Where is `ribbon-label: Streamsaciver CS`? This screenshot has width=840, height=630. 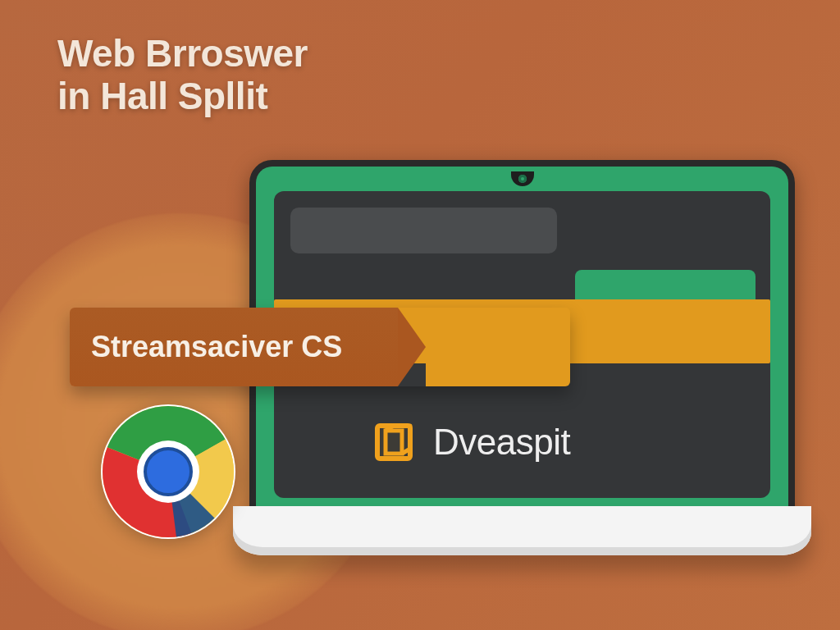 ribbon-label: Streamsaciver CS is located at coordinates (217, 347).